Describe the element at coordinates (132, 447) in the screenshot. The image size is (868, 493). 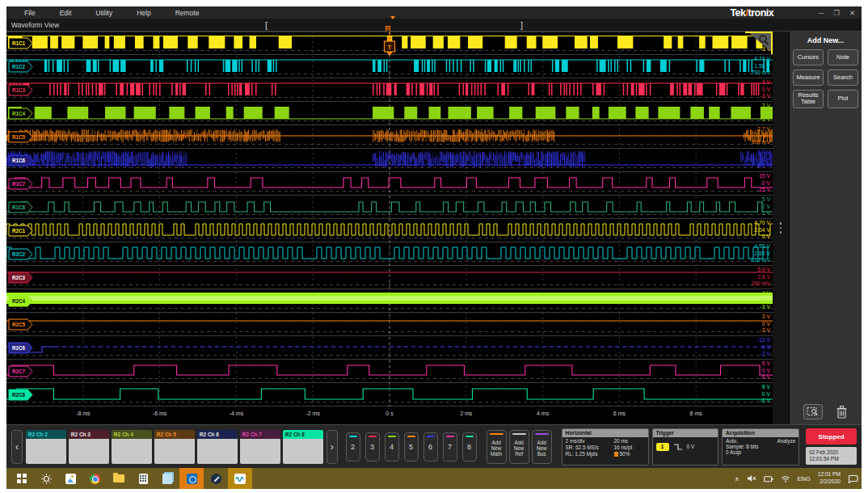
I see `channel-tab: R2 Ch 4` at that location.